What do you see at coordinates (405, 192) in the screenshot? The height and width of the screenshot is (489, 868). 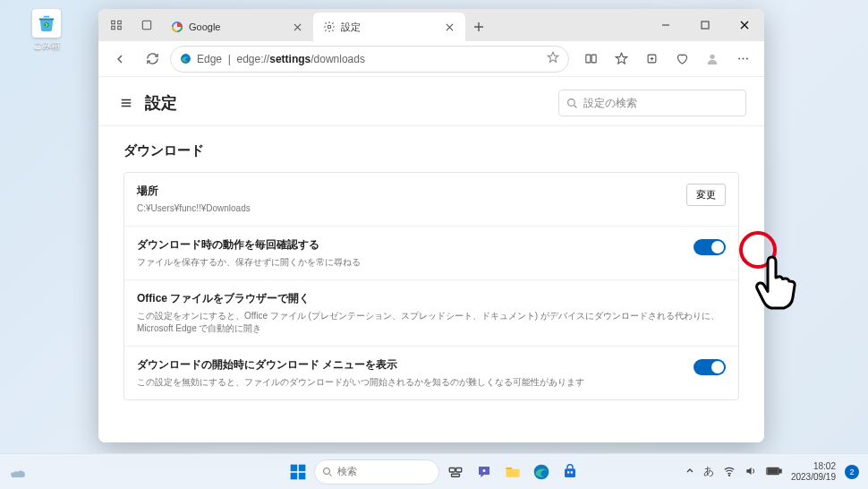 I see `row-title: 場所` at bounding box center [405, 192].